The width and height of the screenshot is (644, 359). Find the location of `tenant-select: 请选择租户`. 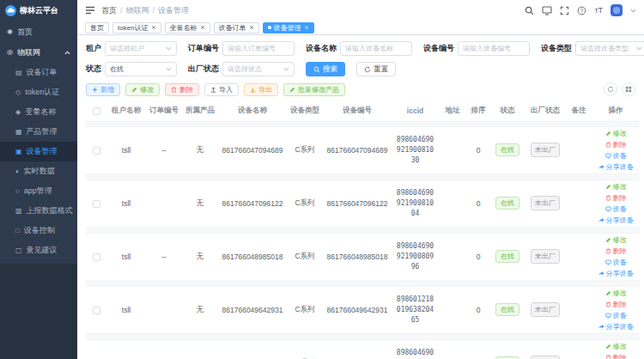

tenant-select: 请选择租户 is located at coordinates (141, 48).